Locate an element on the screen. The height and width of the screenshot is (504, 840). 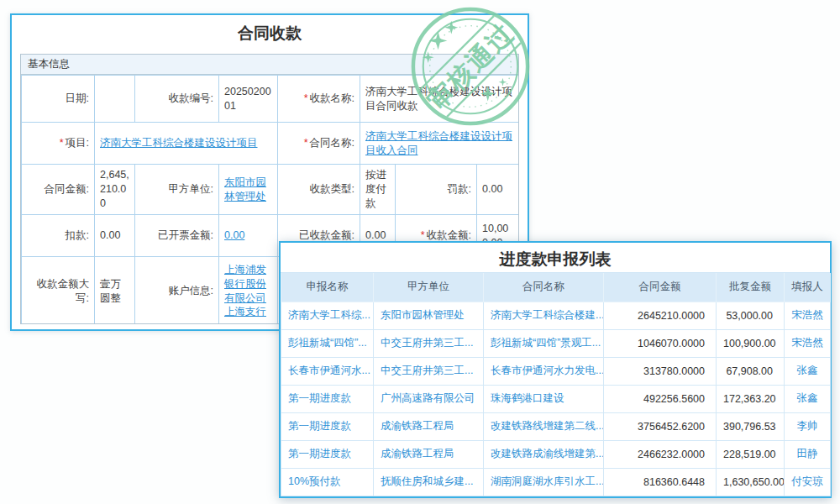
form-row-1: 日期: 收款编号: 2025020001 *收款名称: 济南大学工科综合楼建设设… is located at coordinates (270, 99).